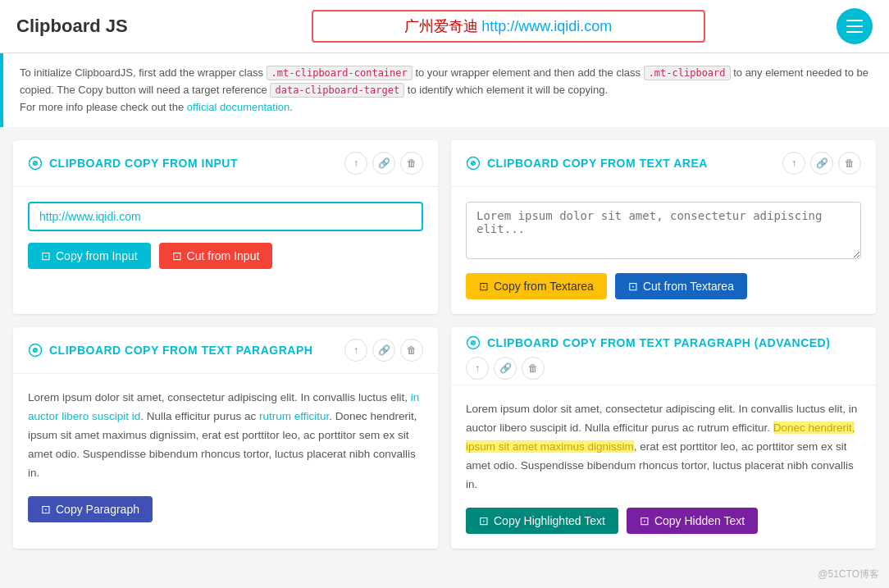 This screenshot has width=889, height=588. I want to click on copy-from-input-btn: ⊡ Copy from Input, so click(89, 256).